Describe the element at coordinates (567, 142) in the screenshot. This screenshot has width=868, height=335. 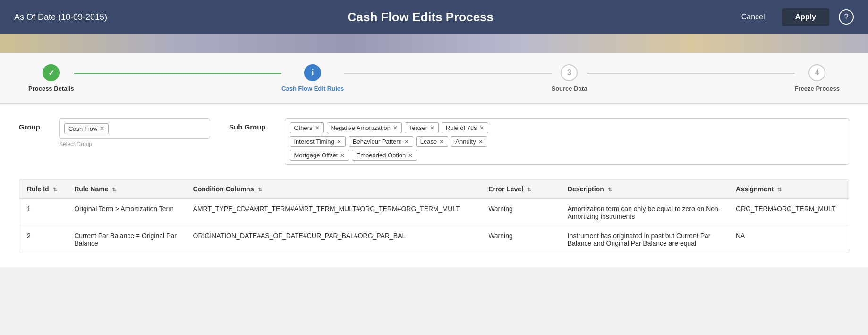
I see `sub-group-row-2: Interest Timing ✕ Behaviour Pattern ✕ Le…` at that location.